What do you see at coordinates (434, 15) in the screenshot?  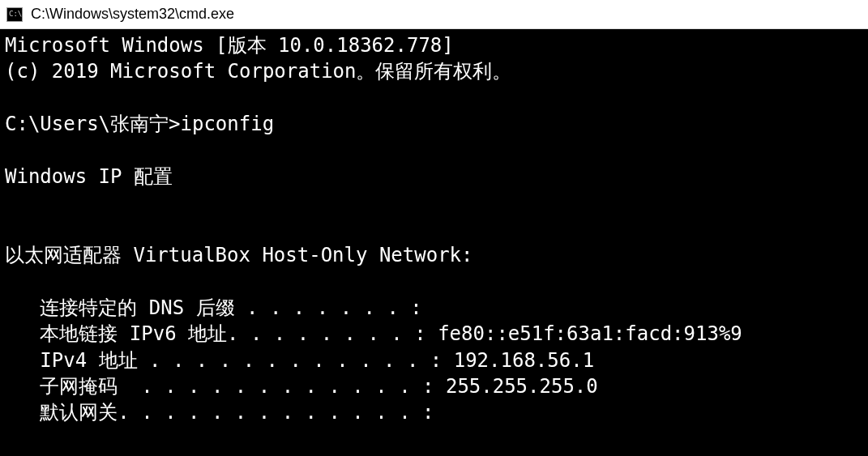 I see `titlebar: C:\Windows\system32\cmd.exe` at bounding box center [434, 15].